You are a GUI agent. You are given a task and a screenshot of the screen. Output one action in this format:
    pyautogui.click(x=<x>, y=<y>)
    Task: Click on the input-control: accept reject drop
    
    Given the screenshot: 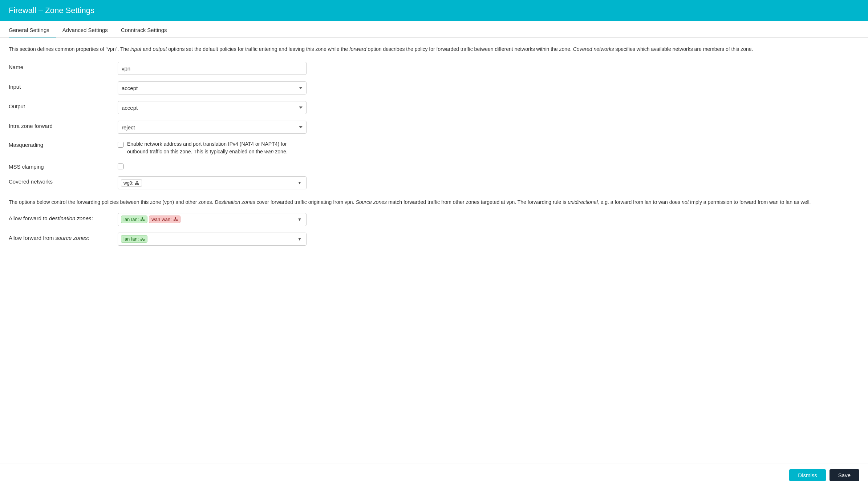 What is the action you would take?
    pyautogui.click(x=212, y=88)
    